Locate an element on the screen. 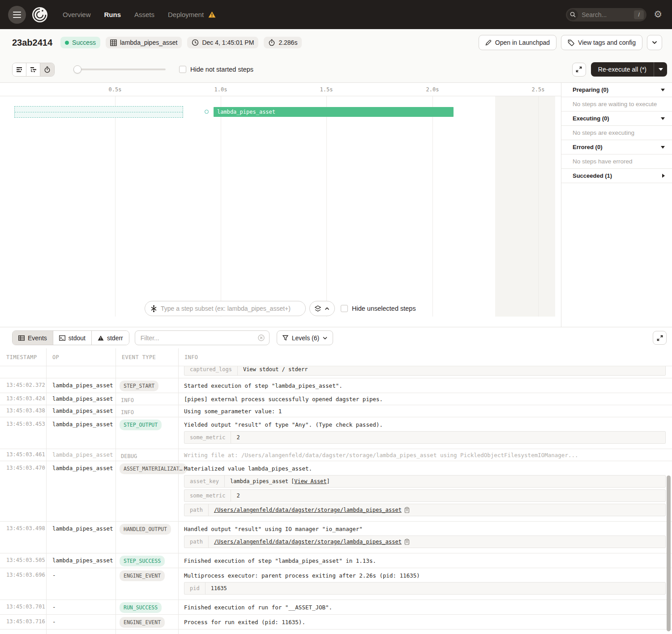  logs-fullscreen-button is located at coordinates (660, 338).